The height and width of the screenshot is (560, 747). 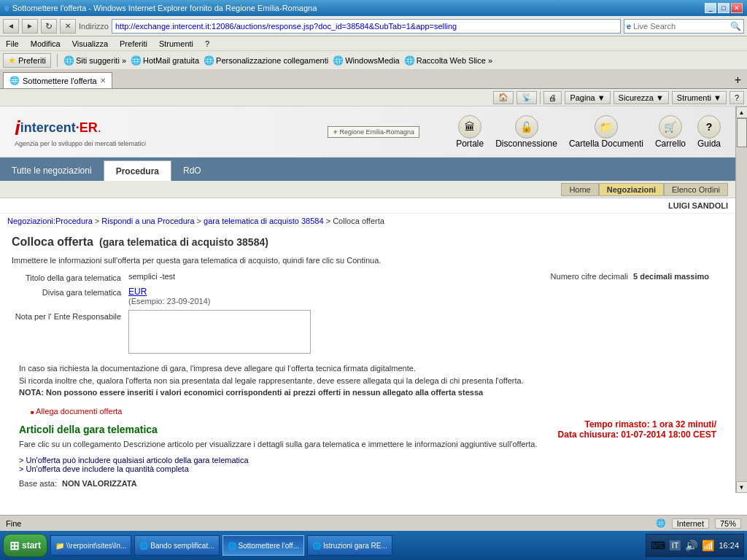 I want to click on articoli-header: Articoli della gara telematica Tempo rim…, so click(x=368, y=429).